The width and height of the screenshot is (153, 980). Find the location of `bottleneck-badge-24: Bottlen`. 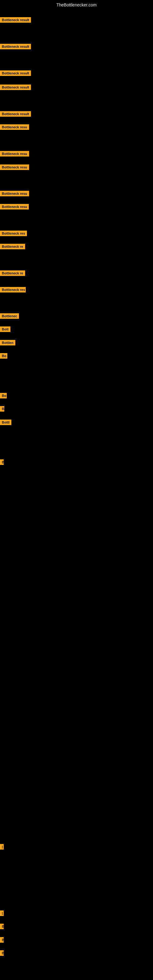

bottleneck-badge-24: Bottlen is located at coordinates (8, 343).